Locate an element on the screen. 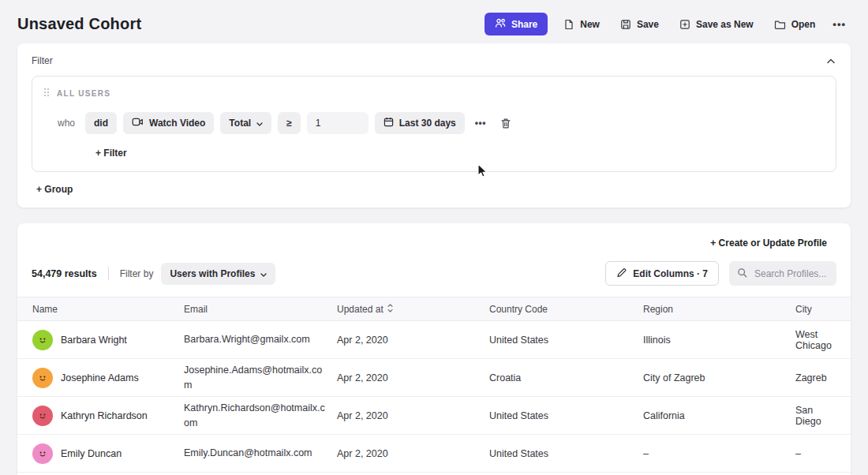 Image resolution: width=868 pixels, height=475 pixels. updated-at-label: Updated at is located at coordinates (360, 309).